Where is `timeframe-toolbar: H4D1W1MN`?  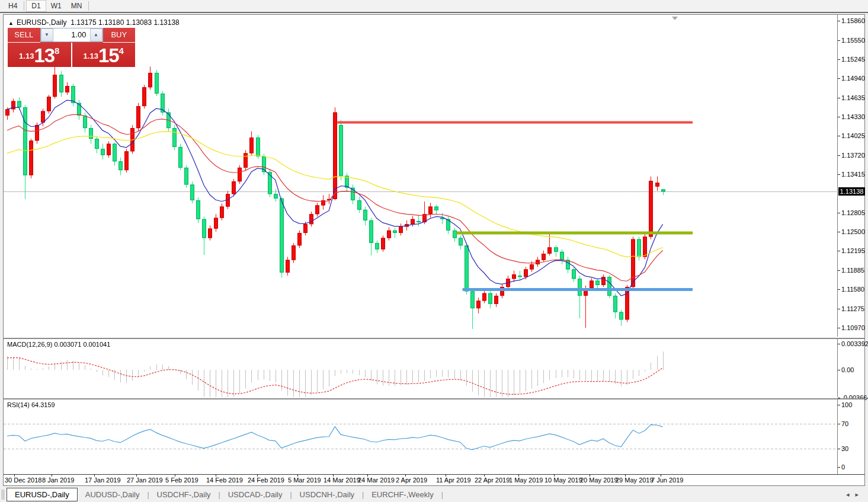 timeframe-toolbar: H4D1W1MN is located at coordinates (434, 7).